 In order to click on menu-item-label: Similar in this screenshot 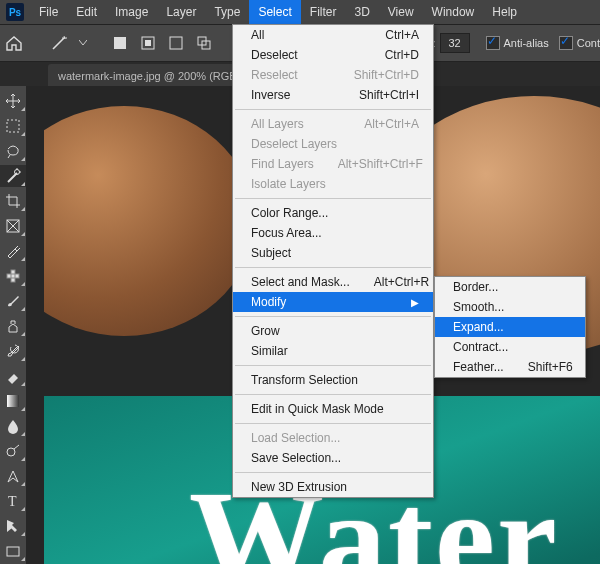, I will do `click(270, 351)`.